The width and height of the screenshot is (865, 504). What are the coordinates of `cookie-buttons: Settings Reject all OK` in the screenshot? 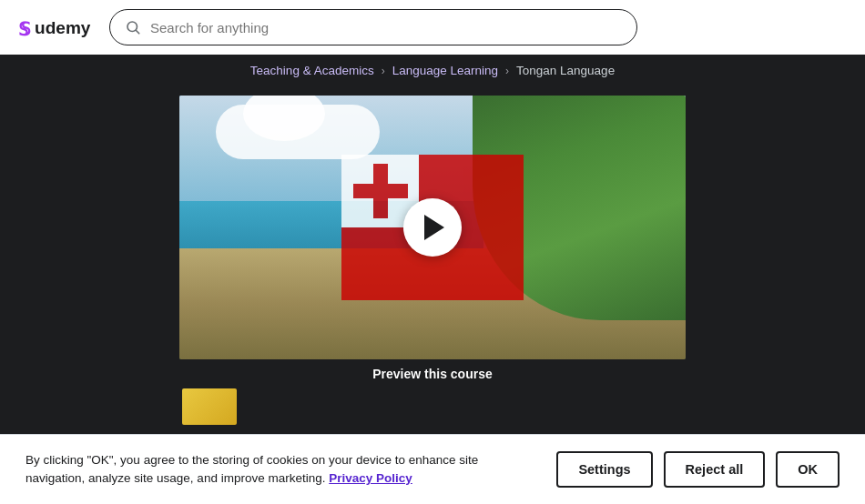 It's located at (697, 469).